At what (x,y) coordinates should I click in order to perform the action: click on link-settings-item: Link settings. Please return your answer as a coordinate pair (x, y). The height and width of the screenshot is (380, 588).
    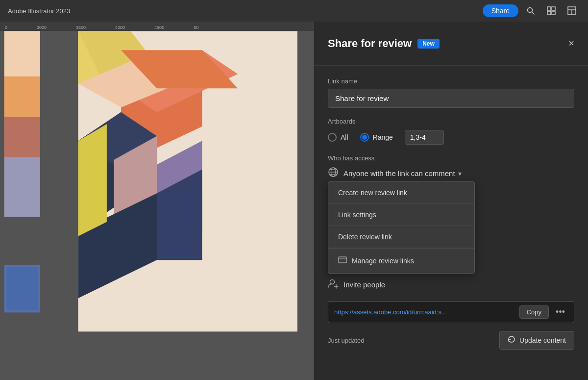
    Looking at the image, I should click on (401, 215).